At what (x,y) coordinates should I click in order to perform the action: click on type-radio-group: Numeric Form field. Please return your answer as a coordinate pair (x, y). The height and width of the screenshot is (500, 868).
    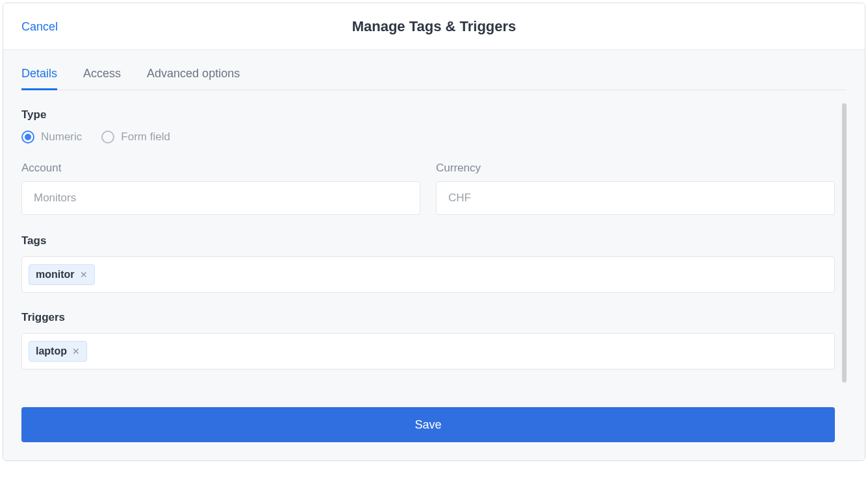
    Looking at the image, I should click on (428, 137).